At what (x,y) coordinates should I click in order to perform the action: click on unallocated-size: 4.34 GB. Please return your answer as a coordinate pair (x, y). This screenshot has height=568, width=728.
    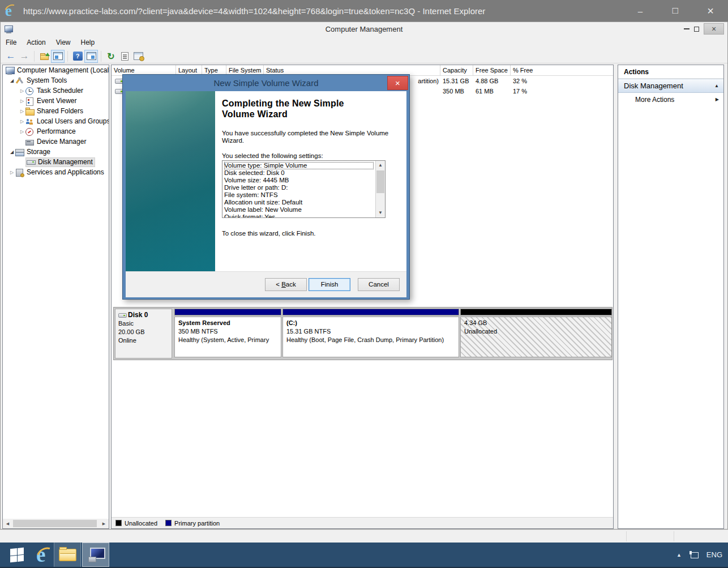
    Looking at the image, I should click on (536, 323).